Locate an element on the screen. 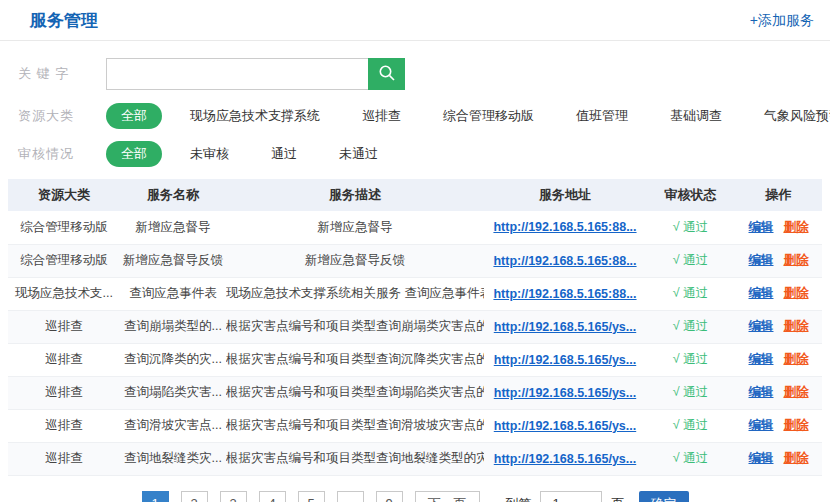  page-button-4: 4 is located at coordinates (272, 496).